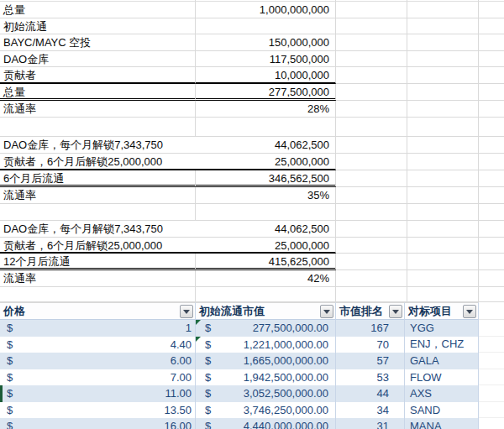  I want to click on market-cap-cell: $1,942,500,000.00, so click(265, 378).